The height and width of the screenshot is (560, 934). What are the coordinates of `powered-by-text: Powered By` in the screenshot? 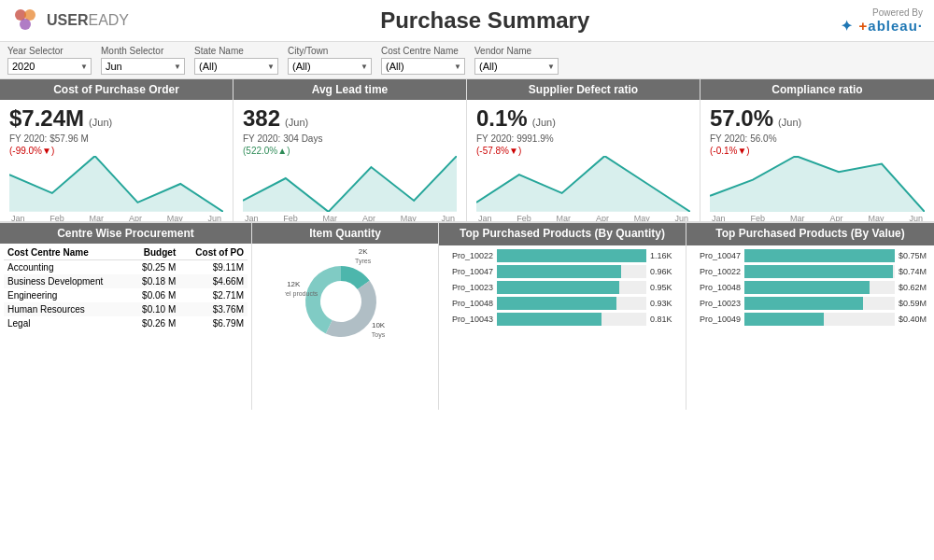 It's located at (882, 13).